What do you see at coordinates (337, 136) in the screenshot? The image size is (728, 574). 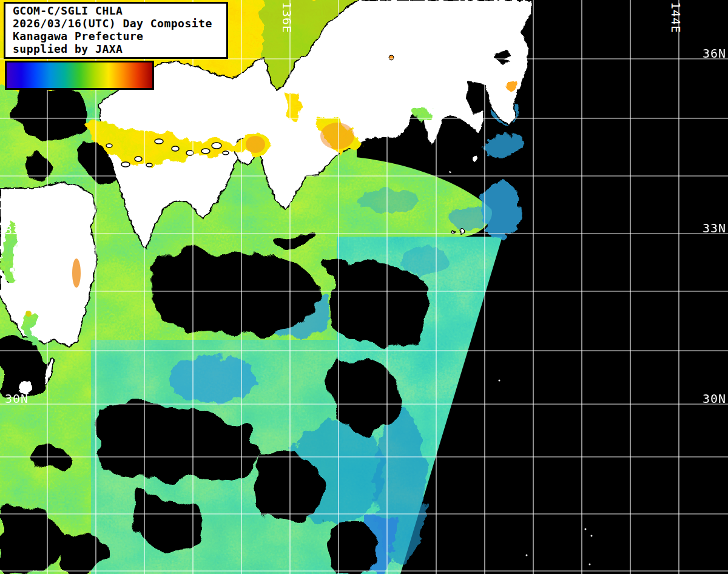 I see `ise-bay-bloom` at bounding box center [337, 136].